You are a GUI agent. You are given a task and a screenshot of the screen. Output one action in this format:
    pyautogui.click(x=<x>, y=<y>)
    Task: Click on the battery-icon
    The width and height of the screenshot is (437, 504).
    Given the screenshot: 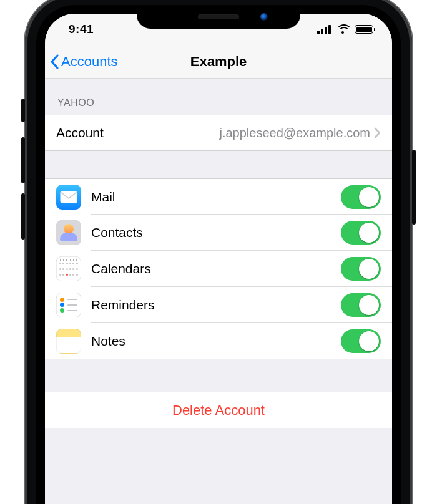 What is the action you would take?
    pyautogui.click(x=364, y=29)
    